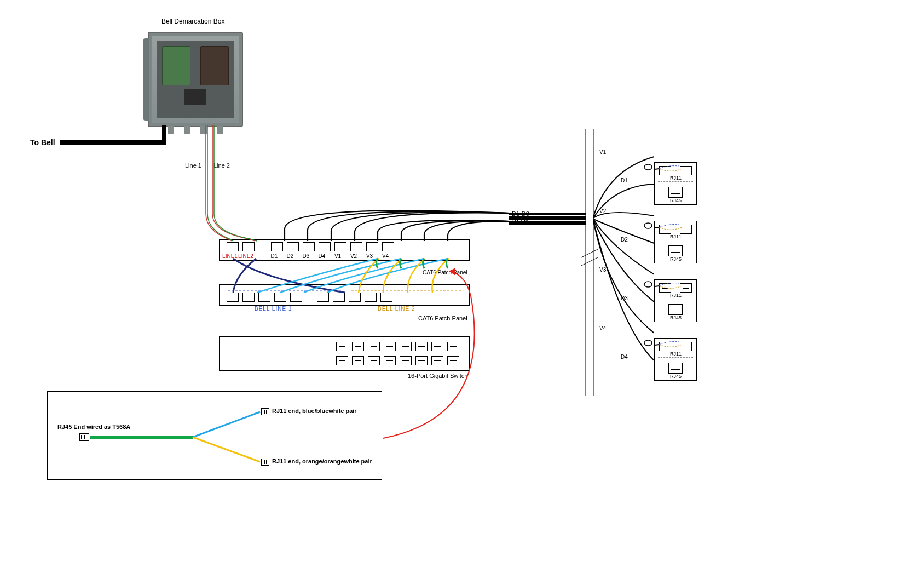  Describe the element at coordinates (338, 256) in the screenshot. I see `pp1-port-label-v1: V1` at that location.